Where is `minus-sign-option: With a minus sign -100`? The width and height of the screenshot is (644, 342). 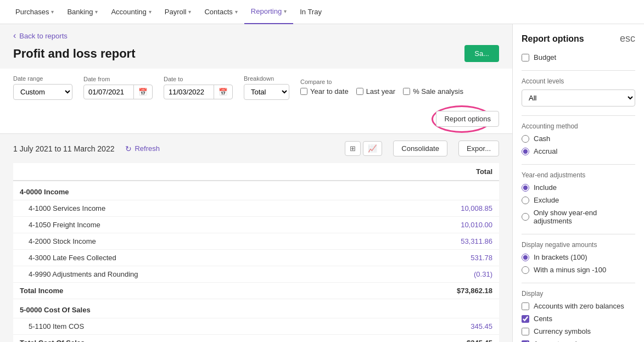 minus-sign-option: With a minus sign -100 is located at coordinates (579, 270).